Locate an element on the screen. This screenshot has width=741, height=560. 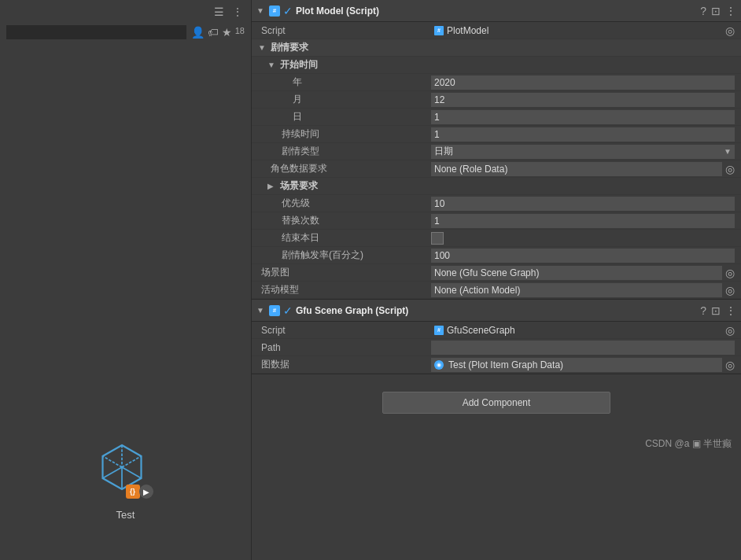
role-data-row: 角色数据要求 None (Role Data) ◎ is located at coordinates (496, 169).